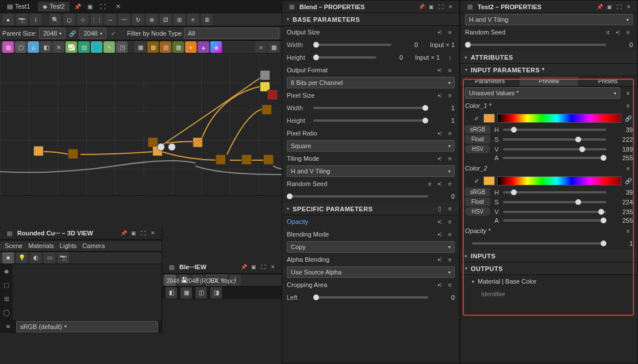 The height and width of the screenshot is (364, 638). I want to click on px-height-slider, so click(371, 121).